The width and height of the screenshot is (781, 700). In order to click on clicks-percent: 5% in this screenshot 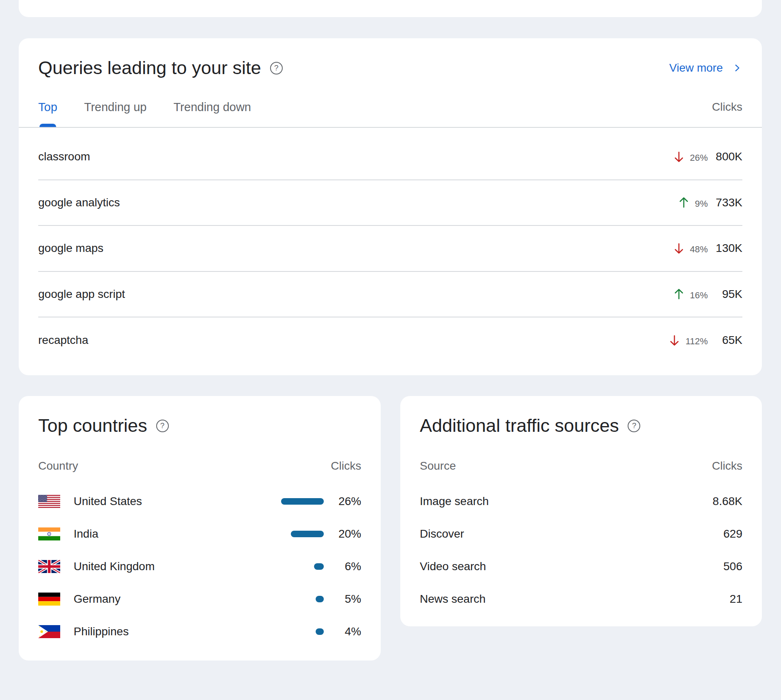, I will do `click(343, 599)`.